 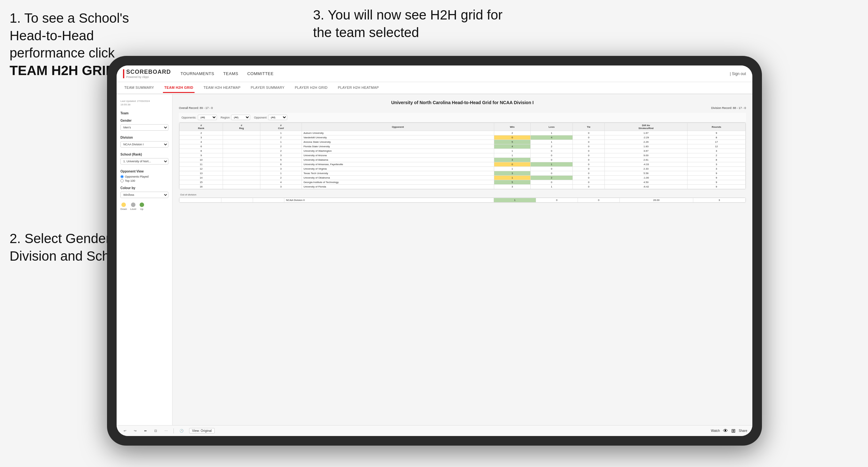 What do you see at coordinates (598, 200) in the screenshot?
I see `cell-ood-tie: 0` at bounding box center [598, 200].